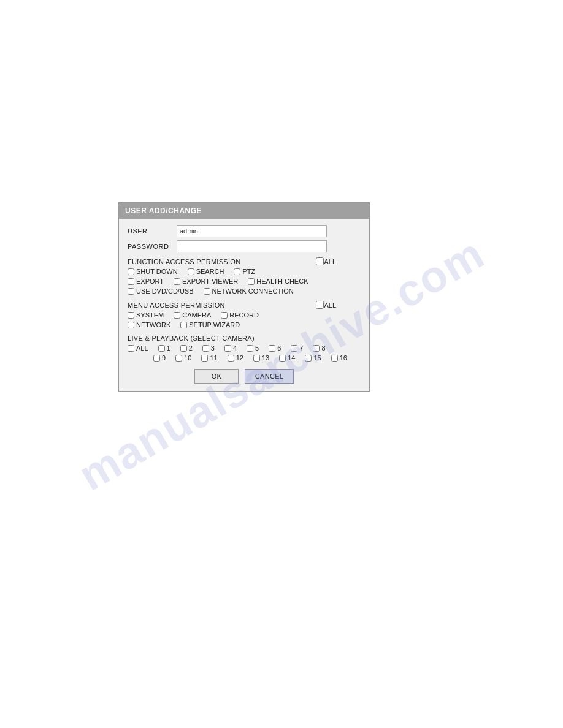 The height and width of the screenshot is (728, 563). I want to click on checkbox-network-connection-input, so click(207, 292).